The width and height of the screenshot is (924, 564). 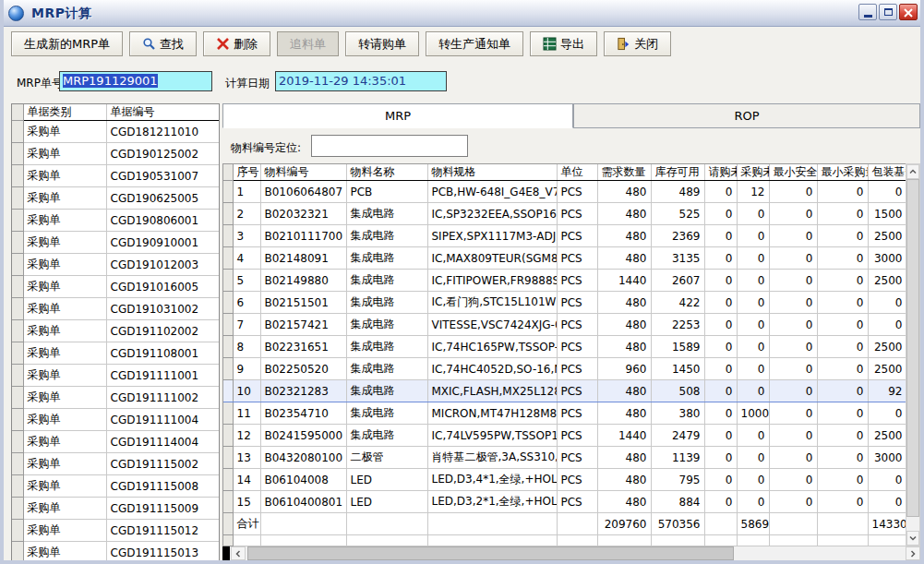 I want to click on scroll-right-button, so click(x=913, y=554).